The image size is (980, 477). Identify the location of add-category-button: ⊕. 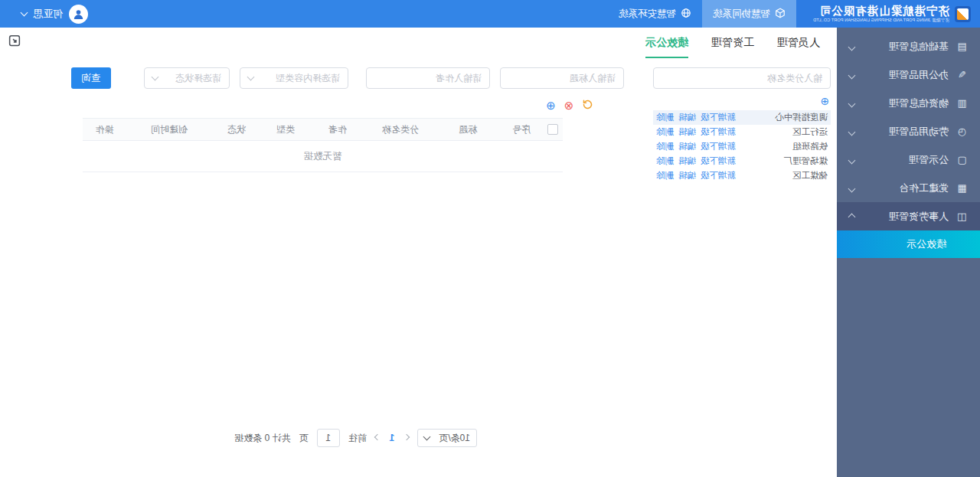
(823, 101).